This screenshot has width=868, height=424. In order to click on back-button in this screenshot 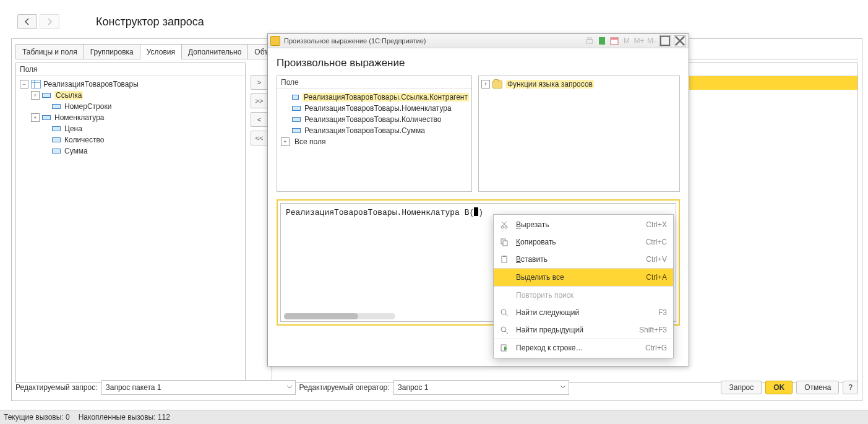, I will do `click(27, 22)`.